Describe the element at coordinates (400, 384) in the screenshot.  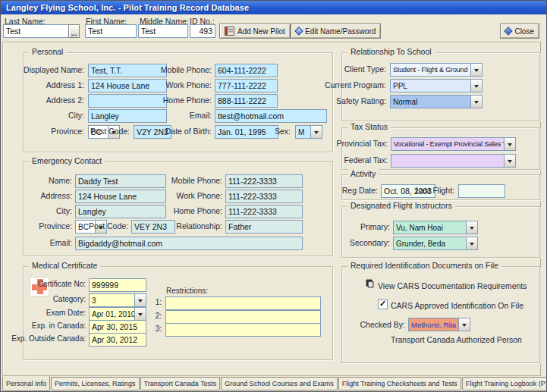
I see `tab-flight-training-checksheets: Flight Training Checksheets and Tests` at that location.